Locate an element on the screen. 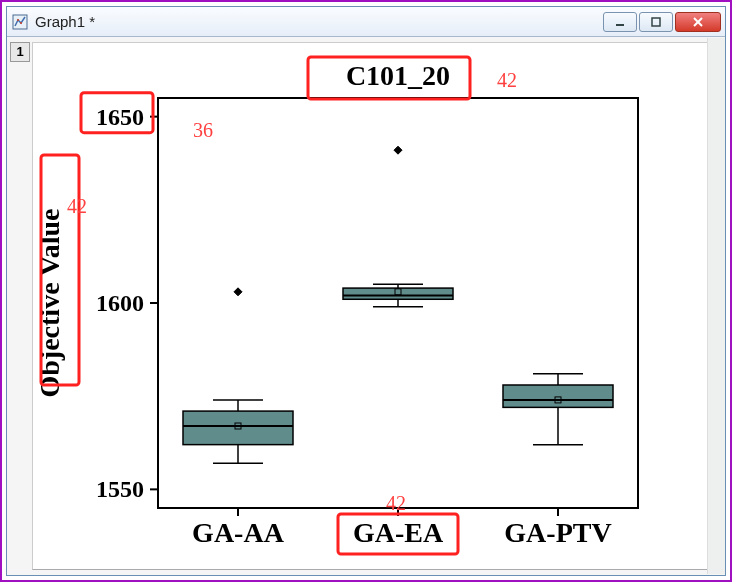 This screenshot has height=582, width=732. x-tick-label: GA-EA is located at coordinates (398, 532).